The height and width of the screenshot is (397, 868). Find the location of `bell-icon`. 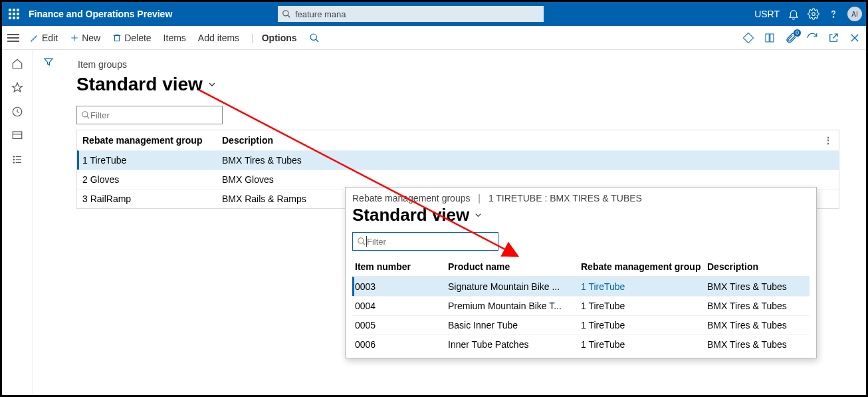

bell-icon is located at coordinates (794, 14).